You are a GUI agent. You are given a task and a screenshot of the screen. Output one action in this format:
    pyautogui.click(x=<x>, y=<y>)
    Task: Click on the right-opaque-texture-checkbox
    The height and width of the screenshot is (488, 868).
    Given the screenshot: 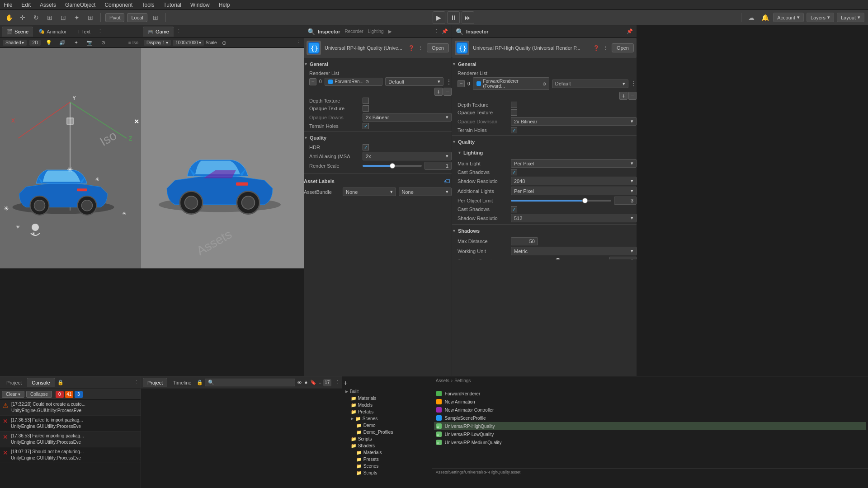 What is the action you would take?
    pyautogui.click(x=514, y=113)
    